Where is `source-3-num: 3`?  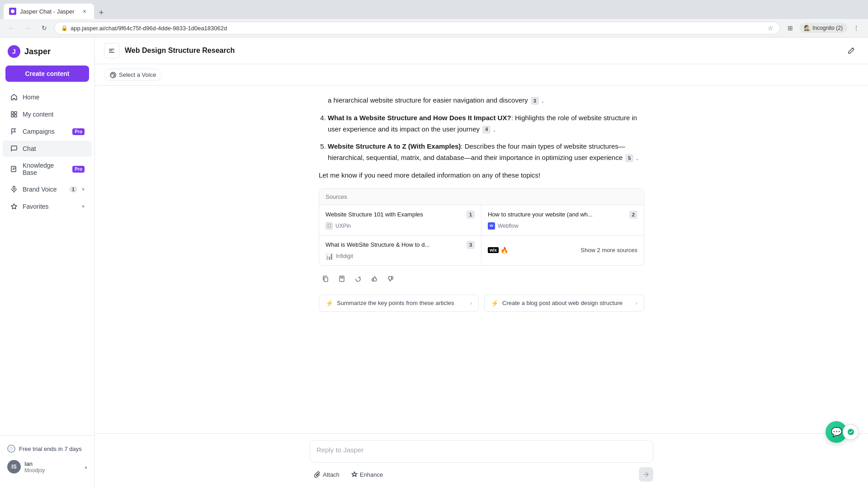 source-3-num: 3 is located at coordinates (471, 245).